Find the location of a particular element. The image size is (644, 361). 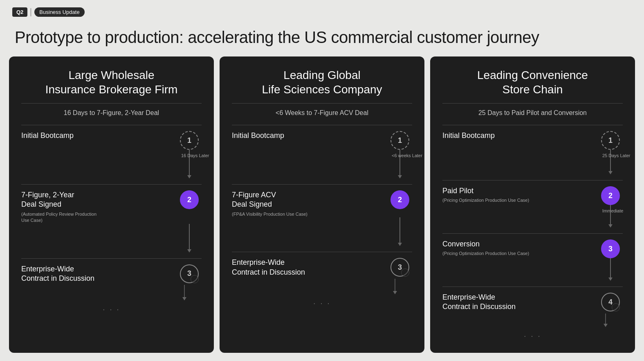

ls-step-2-node-col: 2 is located at coordinates (400, 204).